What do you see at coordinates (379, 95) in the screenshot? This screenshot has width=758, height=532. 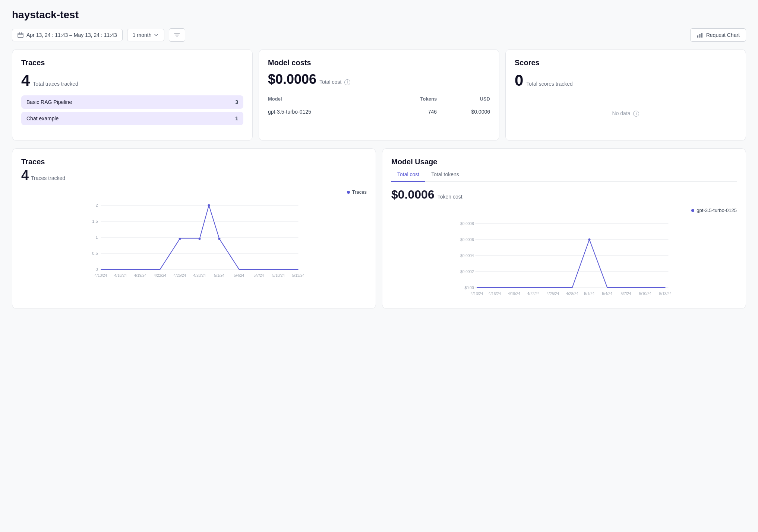 I see `model-costs-card: Model costs $0.0006 Total cost i Model T…` at bounding box center [379, 95].